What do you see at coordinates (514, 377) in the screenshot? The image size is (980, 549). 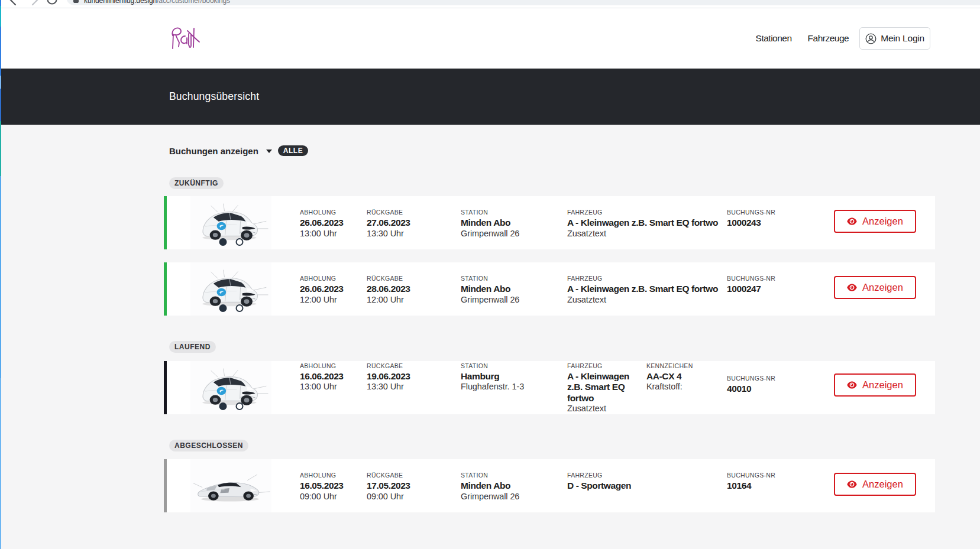 I see `station-column: STATION Hamburg Flughafenstr. 1-3` at bounding box center [514, 377].